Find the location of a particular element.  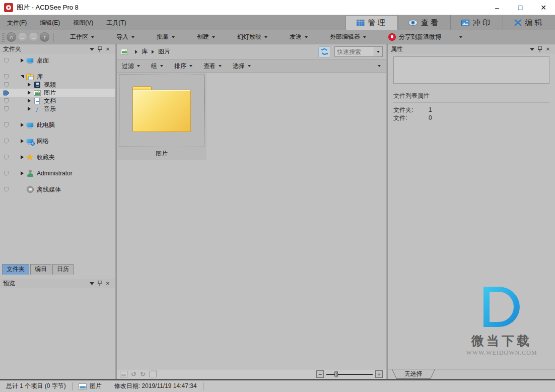

breadcrumb-pictures: 图片 is located at coordinates (164, 51).